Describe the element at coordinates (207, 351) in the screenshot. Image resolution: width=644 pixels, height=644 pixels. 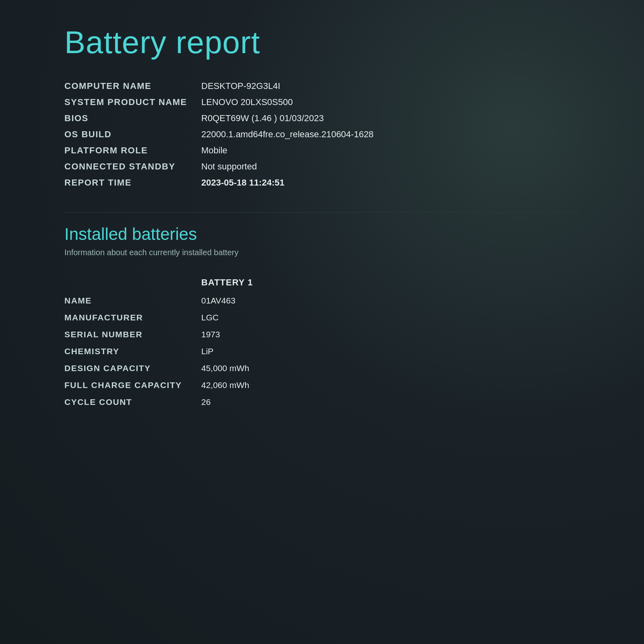
I see `battery-field-value: LiP` at that location.